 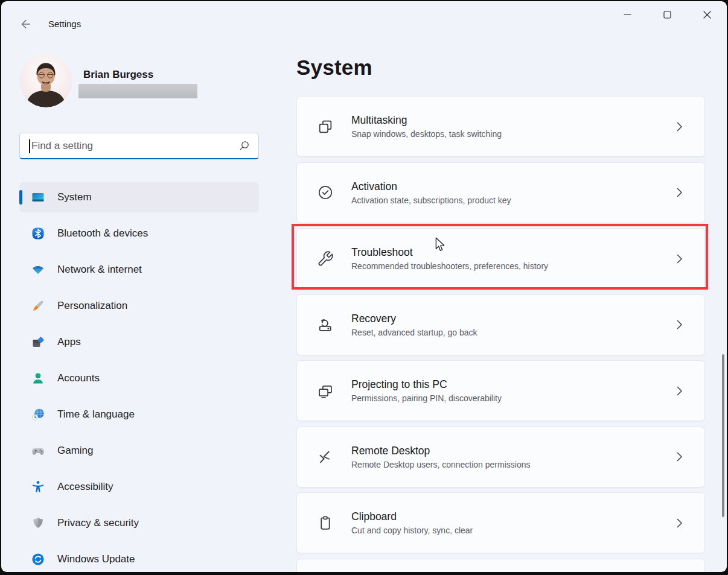 What do you see at coordinates (139, 415) in the screenshot?
I see `sidebar-item-time-language: Time & language` at bounding box center [139, 415].